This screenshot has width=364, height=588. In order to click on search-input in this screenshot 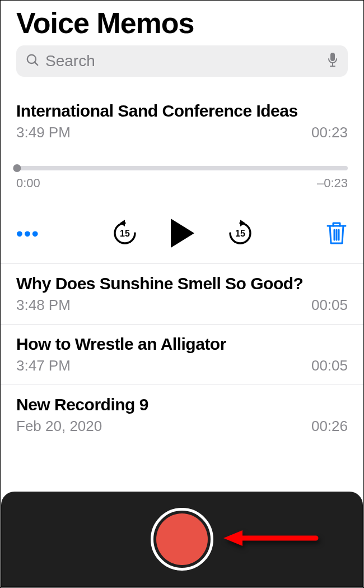, I will do `click(186, 61)`.